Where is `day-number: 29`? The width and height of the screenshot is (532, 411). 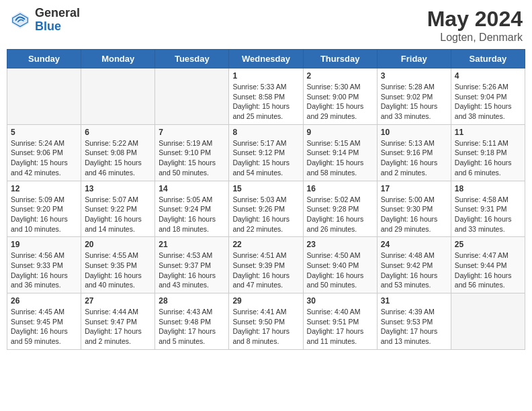
day-number: 29 is located at coordinates (266, 301).